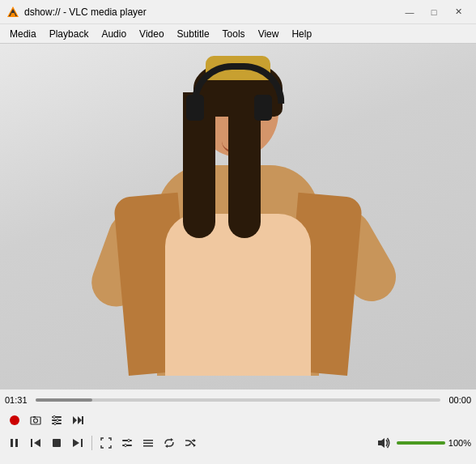 This screenshot has width=476, height=464. I want to click on menu-help: Help, so click(301, 34).